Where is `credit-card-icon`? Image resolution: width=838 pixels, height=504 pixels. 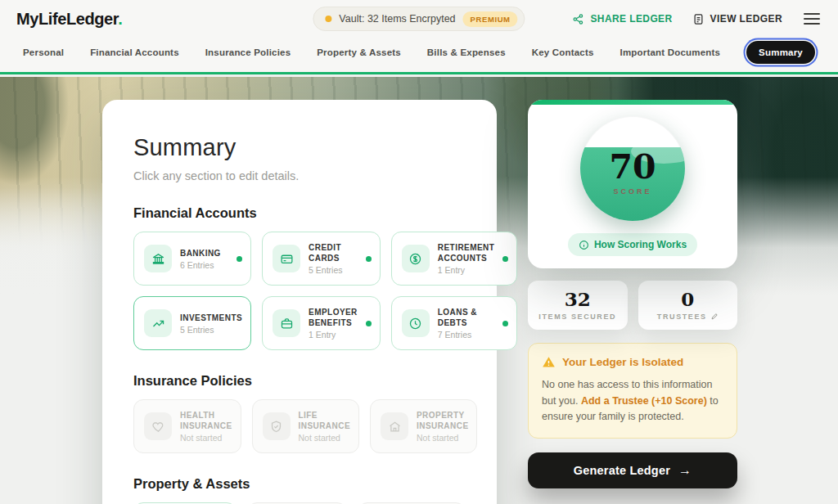
credit-card-icon is located at coordinates (286, 259).